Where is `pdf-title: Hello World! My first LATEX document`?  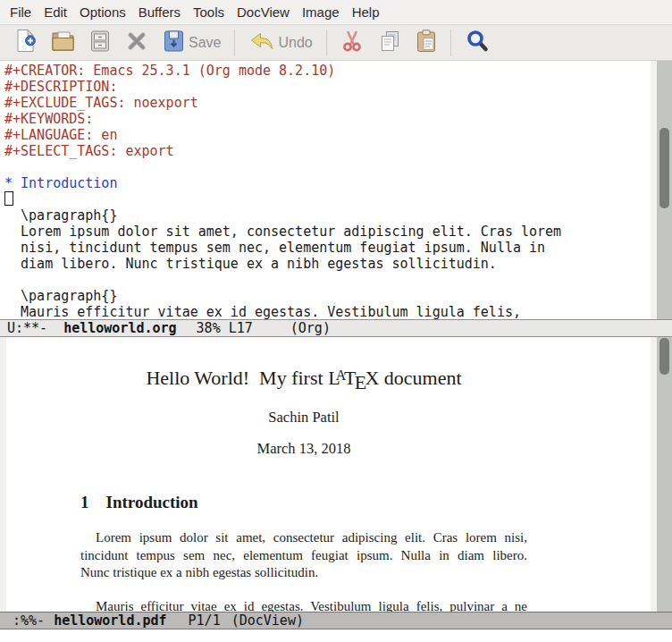
pdf-title: Hello World! My first LATEX document is located at coordinates (304, 381).